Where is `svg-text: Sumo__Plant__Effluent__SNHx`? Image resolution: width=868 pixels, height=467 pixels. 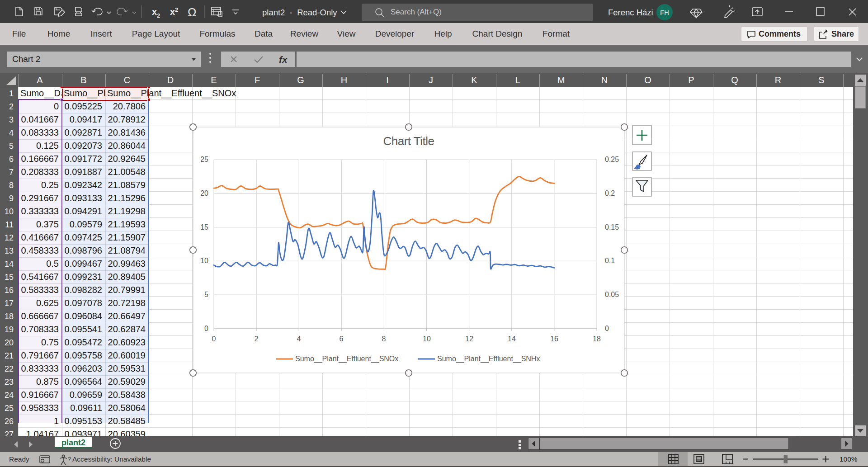
svg-text: Sumo__Plant__Effluent__SNHx is located at coordinates (488, 359).